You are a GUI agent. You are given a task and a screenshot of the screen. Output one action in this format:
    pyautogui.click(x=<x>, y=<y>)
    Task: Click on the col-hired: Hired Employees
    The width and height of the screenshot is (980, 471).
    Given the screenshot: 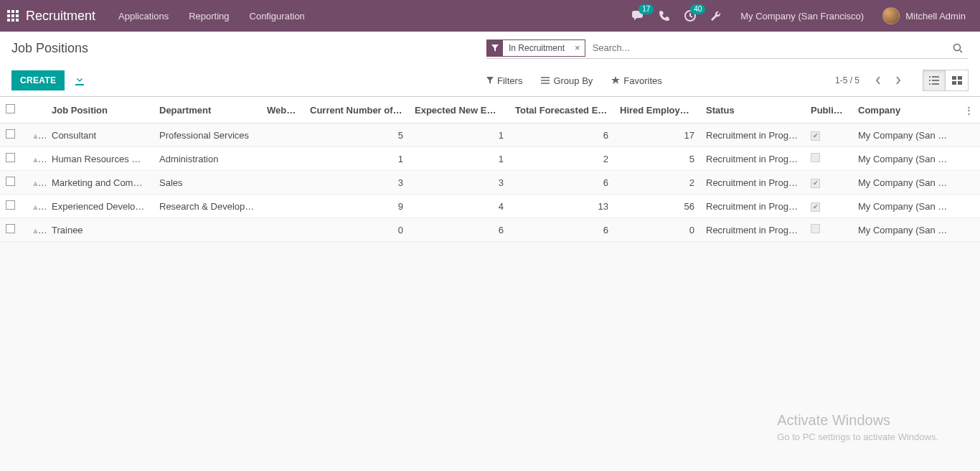 What is the action you would take?
    pyautogui.click(x=657, y=111)
    